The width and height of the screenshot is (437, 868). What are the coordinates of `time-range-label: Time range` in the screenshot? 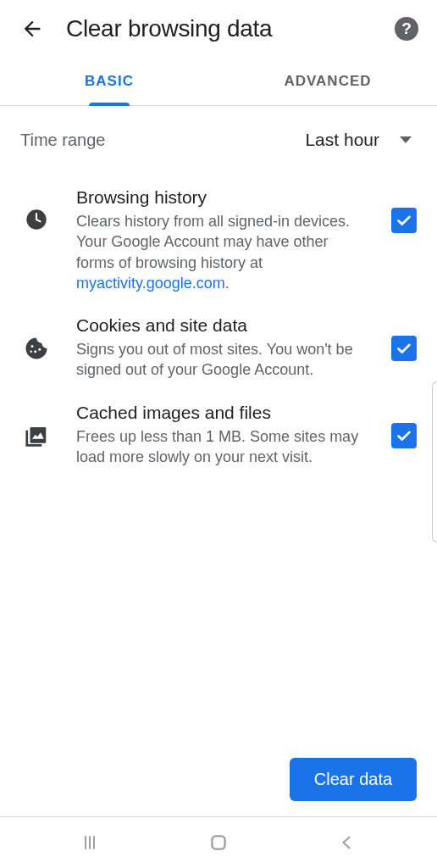 It's located at (163, 141).